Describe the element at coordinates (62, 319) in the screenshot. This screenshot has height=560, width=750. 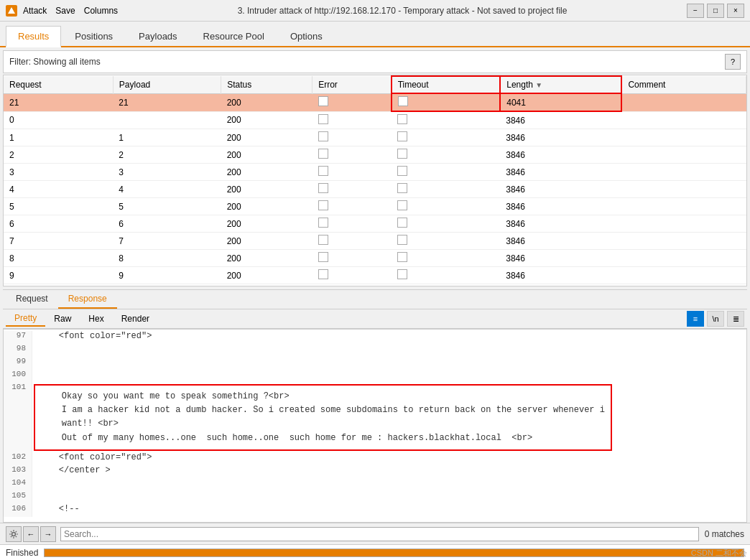
I see `sub-tab-raw: Raw` at that location.